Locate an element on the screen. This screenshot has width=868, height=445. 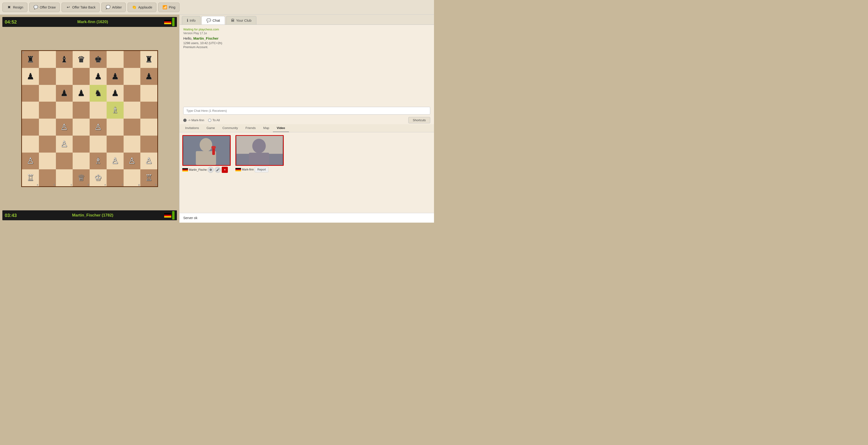
chess-board: 8♜ ♝ ♛ ♚ ♜ ♟ ♟ ♟ ♟ ♟ is located at coordinates (90, 119).